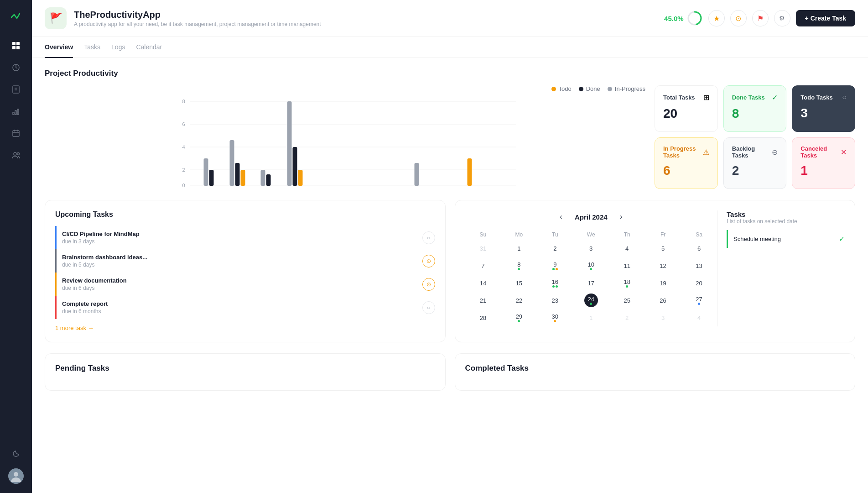  I want to click on header-actions: 45.0% ★ ⊙ ⚑ ⚙ + Create Task, so click(760, 18).